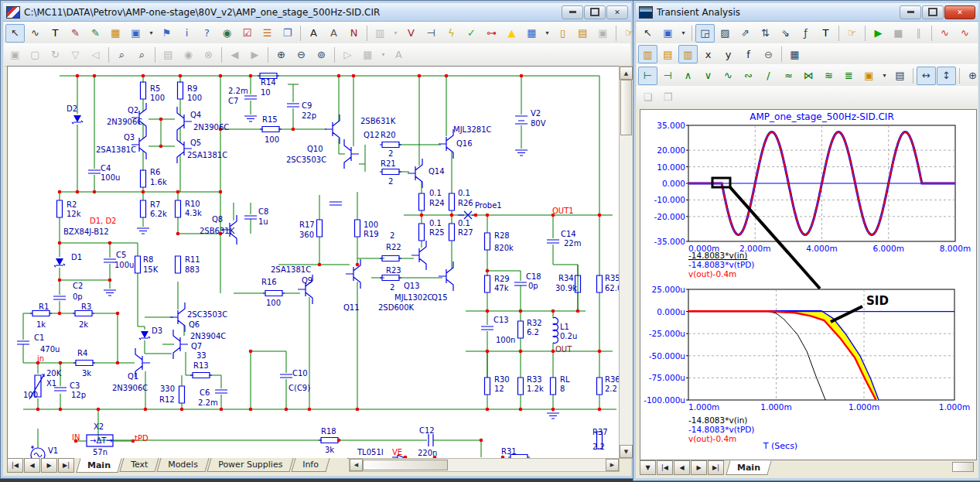 The image size is (980, 482). What do you see at coordinates (769, 76) in the screenshot?
I see `slope-icon: /` at bounding box center [769, 76].